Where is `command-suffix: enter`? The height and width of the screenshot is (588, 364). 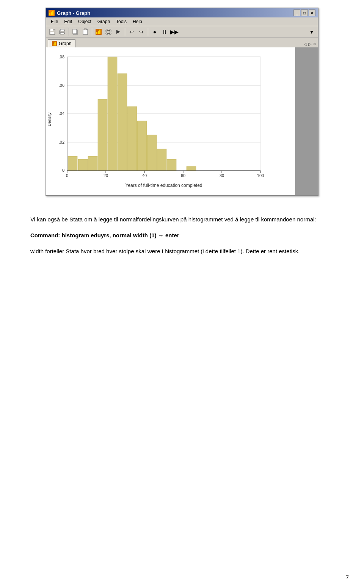
command-suffix: enter is located at coordinates (172, 235).